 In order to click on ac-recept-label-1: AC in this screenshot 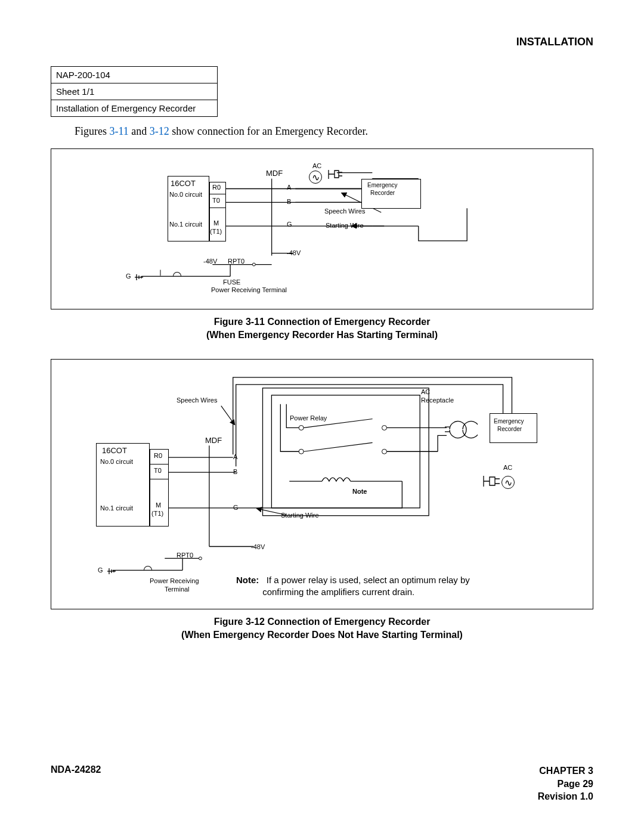, I will do `click(426, 392)`.